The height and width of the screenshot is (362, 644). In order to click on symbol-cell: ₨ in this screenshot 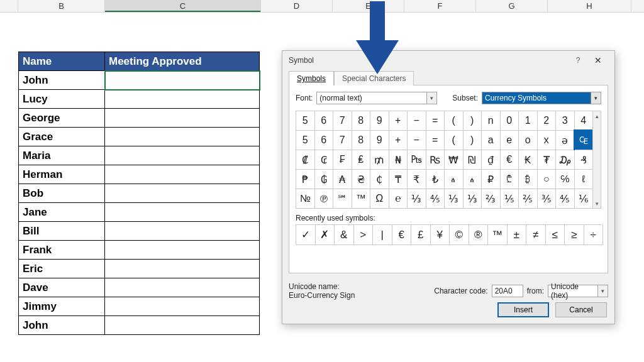, I will do `click(436, 160)`.